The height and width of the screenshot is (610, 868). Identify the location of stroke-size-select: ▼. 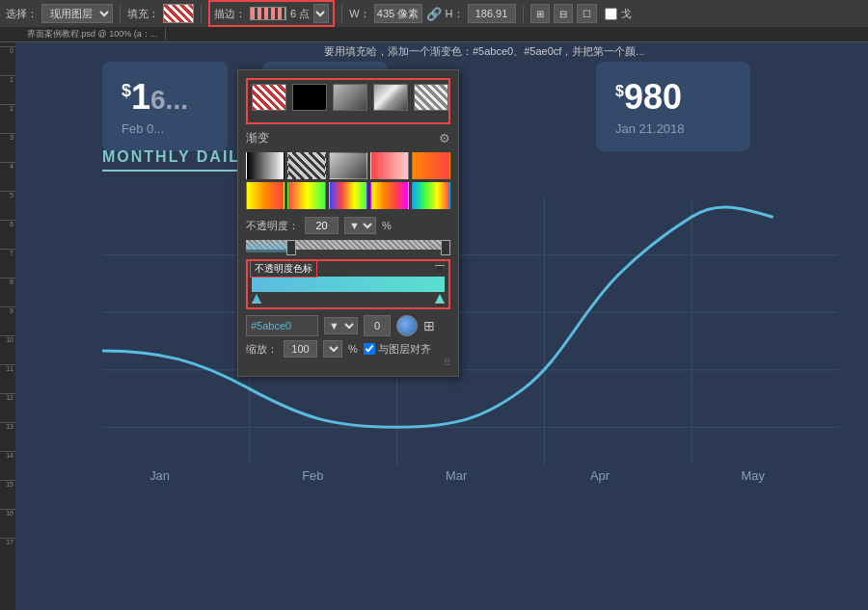
(321, 13).